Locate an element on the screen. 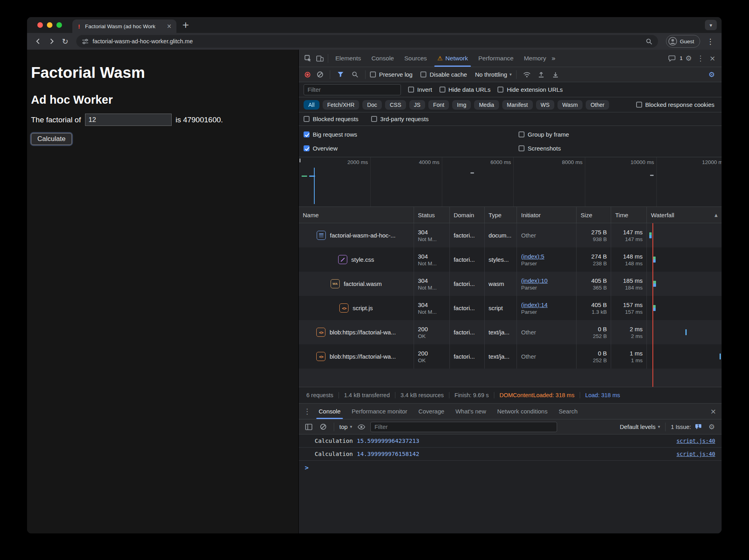  close-drawer-icon: × is located at coordinates (713, 411).